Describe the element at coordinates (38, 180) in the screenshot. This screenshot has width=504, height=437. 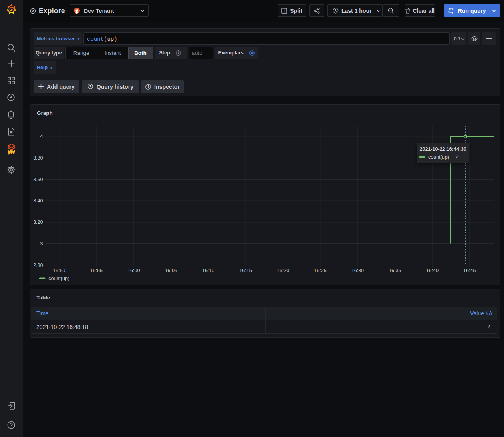
I see `svg-text: 3.60` at that location.